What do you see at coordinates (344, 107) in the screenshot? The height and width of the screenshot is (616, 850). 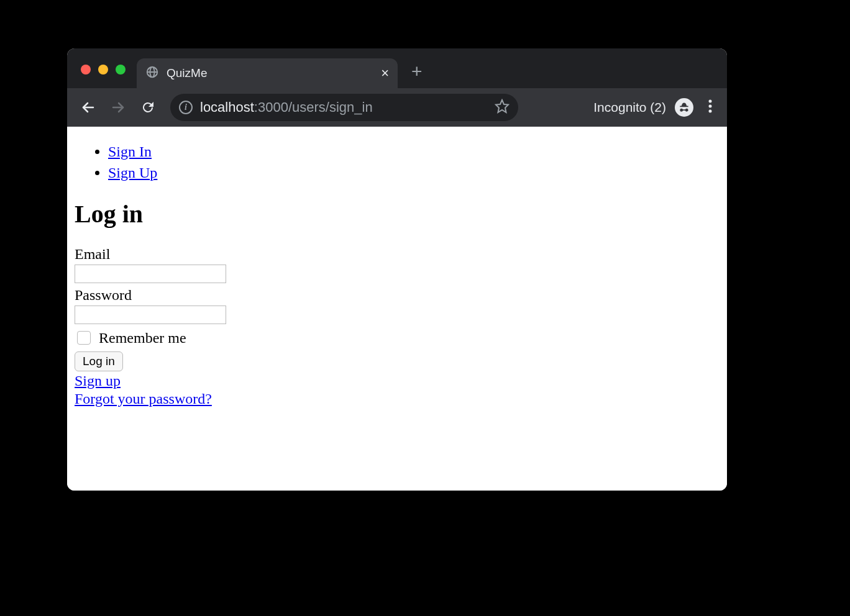 I see `url-display: localhost:3000/users/sign_in` at bounding box center [344, 107].